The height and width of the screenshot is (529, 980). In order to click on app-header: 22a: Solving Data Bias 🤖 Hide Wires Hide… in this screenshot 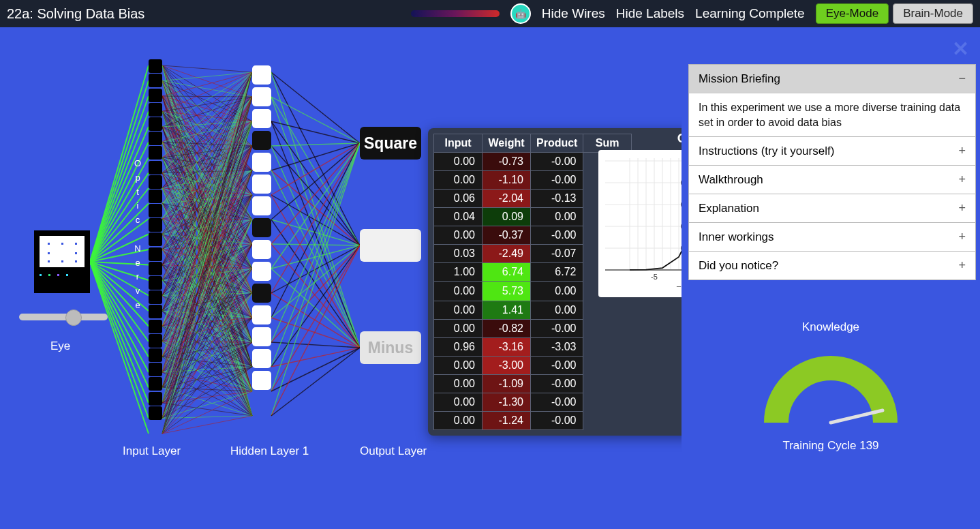, I will do `click(490, 14)`.